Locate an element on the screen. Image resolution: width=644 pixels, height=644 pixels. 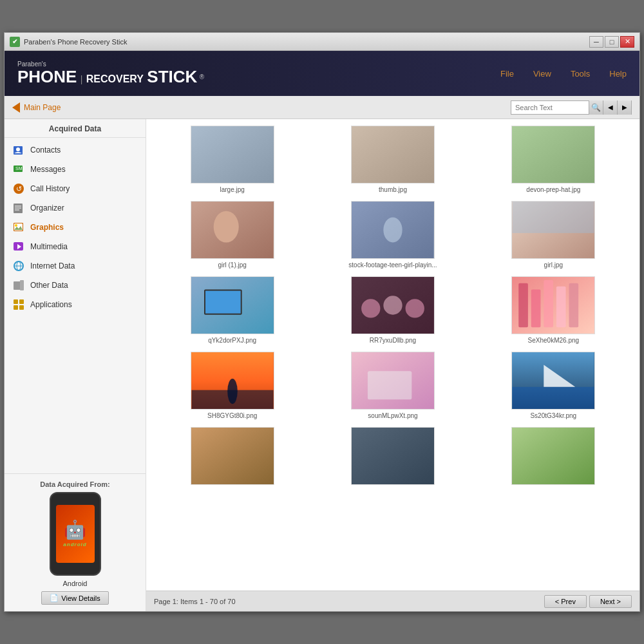
sidebar-item-applications-label: Applications is located at coordinates (52, 305).